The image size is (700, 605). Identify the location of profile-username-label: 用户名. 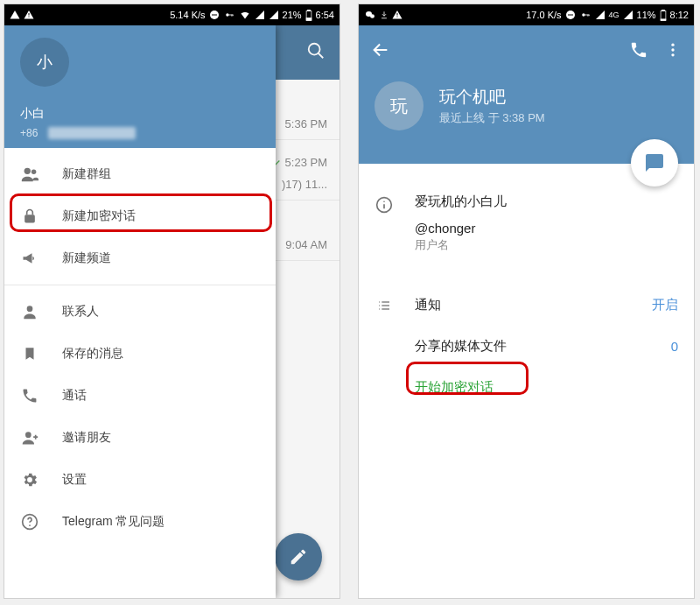
(460, 245).